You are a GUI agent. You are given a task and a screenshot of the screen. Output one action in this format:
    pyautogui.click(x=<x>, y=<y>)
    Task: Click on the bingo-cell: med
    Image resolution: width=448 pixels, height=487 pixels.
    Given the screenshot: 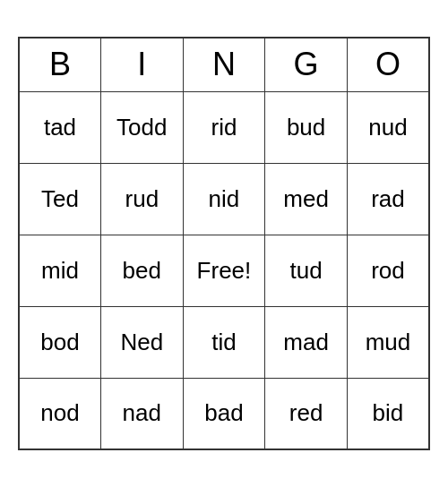 What is the action you would take?
    pyautogui.click(x=306, y=199)
    